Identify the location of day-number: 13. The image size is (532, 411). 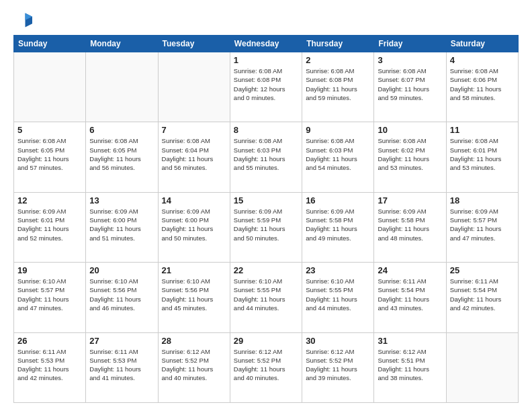
(122, 200).